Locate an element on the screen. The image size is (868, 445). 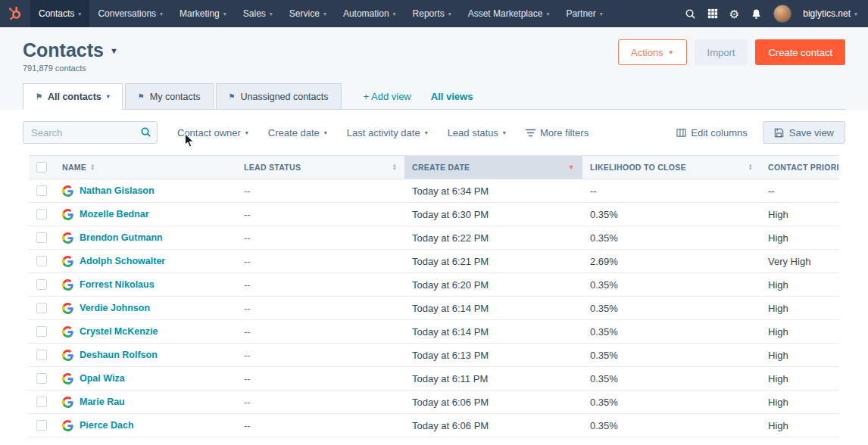
all-views-link: All views is located at coordinates (452, 100).